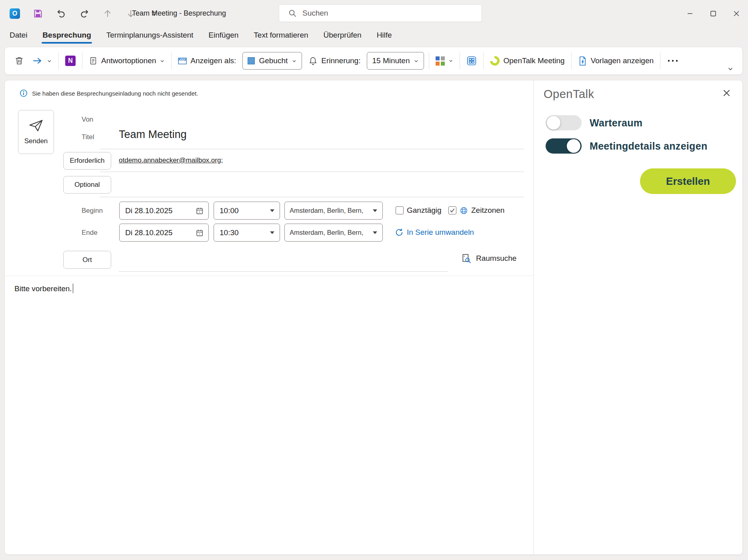 This screenshot has width=748, height=560. I want to click on erinnerung-label-group: Erinnerung:, so click(334, 61).